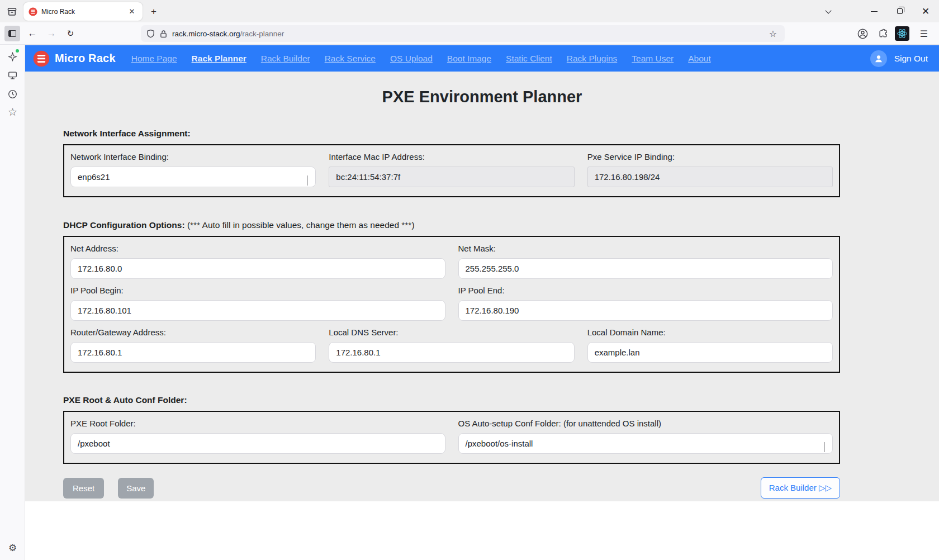 The height and width of the screenshot is (560, 939). What do you see at coordinates (12, 75) in the screenshot?
I see `devices-icon` at bounding box center [12, 75].